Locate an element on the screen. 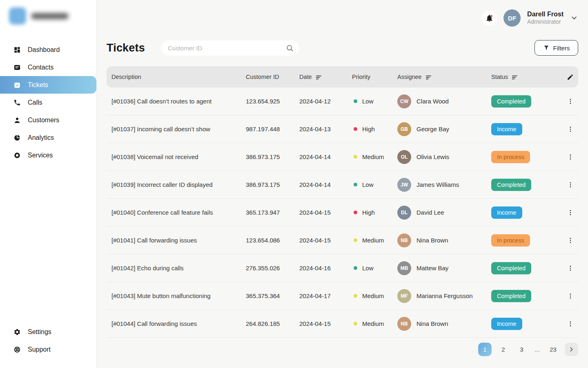  ticket-customer-id: 386.973.175 is located at coordinates (273, 185).